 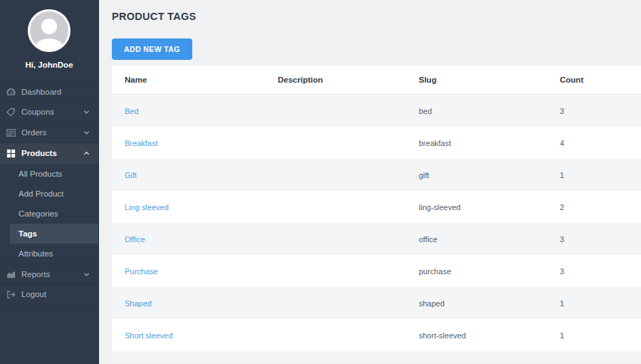 What do you see at coordinates (201, 111) in the screenshot?
I see `tag-name-cell: Bed` at bounding box center [201, 111].